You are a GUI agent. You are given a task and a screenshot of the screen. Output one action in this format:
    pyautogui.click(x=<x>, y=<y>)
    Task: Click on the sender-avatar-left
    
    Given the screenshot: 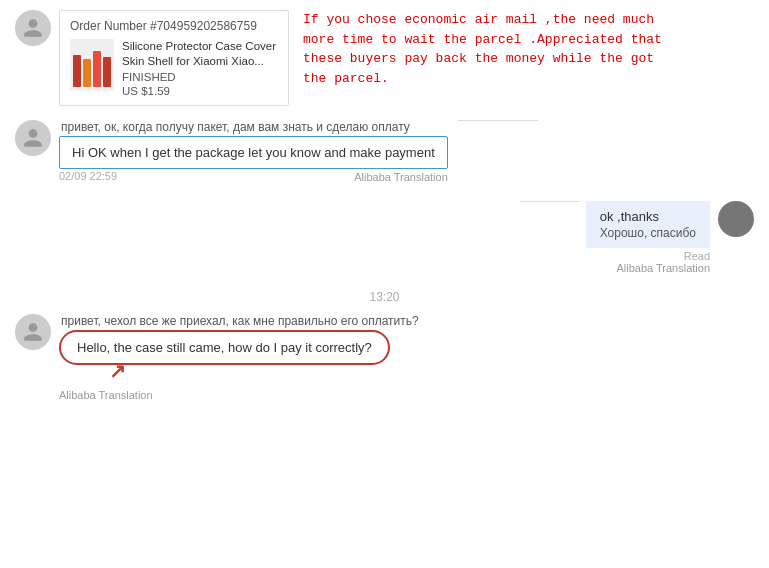 What is the action you would take?
    pyautogui.click(x=33, y=28)
    